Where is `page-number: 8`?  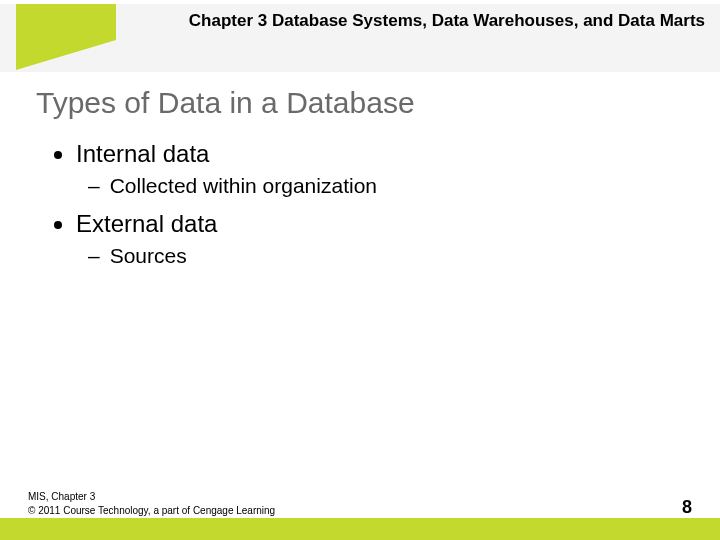
page-number: 8 is located at coordinates (687, 508).